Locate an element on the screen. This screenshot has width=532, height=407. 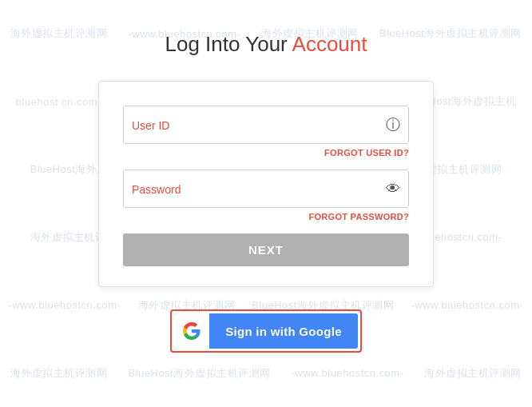
show-password-icon: 👁 is located at coordinates (393, 189).